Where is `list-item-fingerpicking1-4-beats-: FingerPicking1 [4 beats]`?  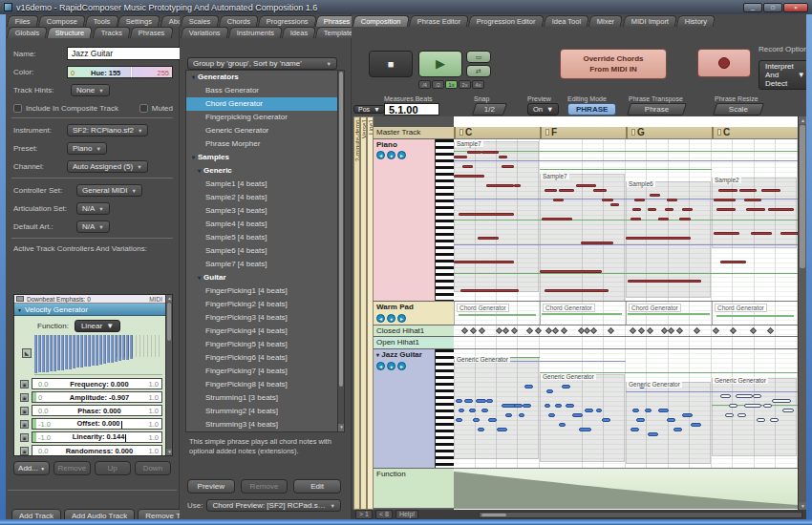 list-item-fingerpicking1-4-beats-: FingerPicking1 [4 beats] is located at coordinates (266, 291).